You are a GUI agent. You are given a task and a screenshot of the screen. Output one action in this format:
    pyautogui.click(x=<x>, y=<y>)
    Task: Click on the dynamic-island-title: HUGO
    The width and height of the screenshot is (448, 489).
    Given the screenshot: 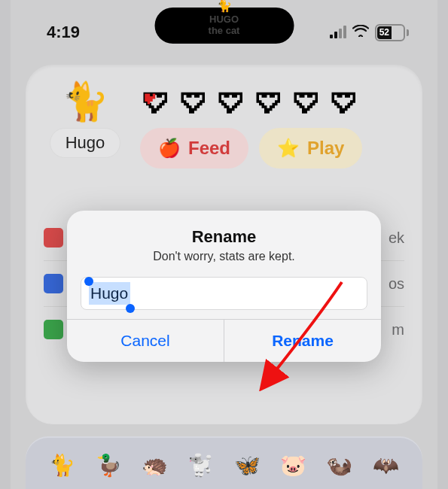 What is the action you would take?
    pyautogui.click(x=224, y=20)
    